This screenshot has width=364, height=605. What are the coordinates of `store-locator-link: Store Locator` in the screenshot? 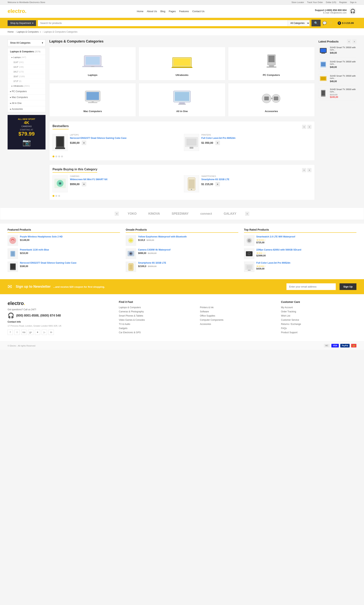 It's located at (298, 2).